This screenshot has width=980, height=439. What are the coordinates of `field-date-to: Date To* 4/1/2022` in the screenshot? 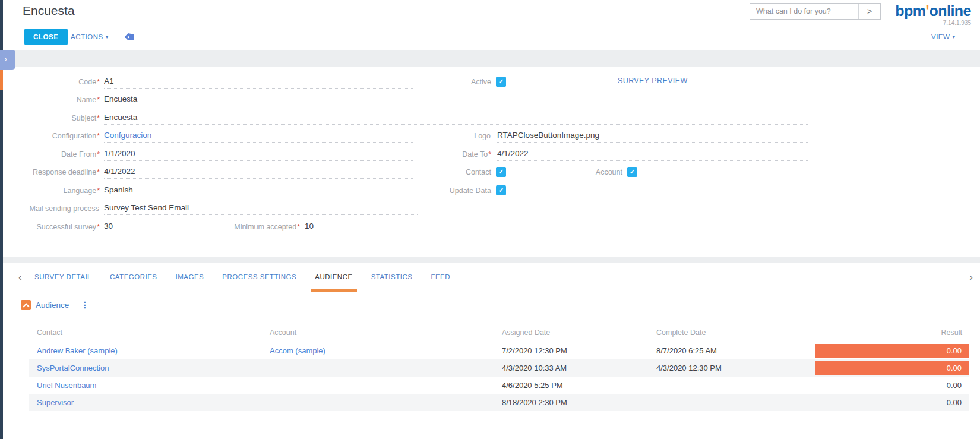 It's located at (492, 154).